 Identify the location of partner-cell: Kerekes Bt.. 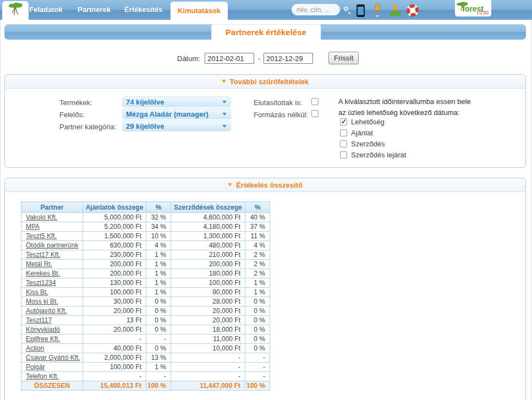
(52, 274).